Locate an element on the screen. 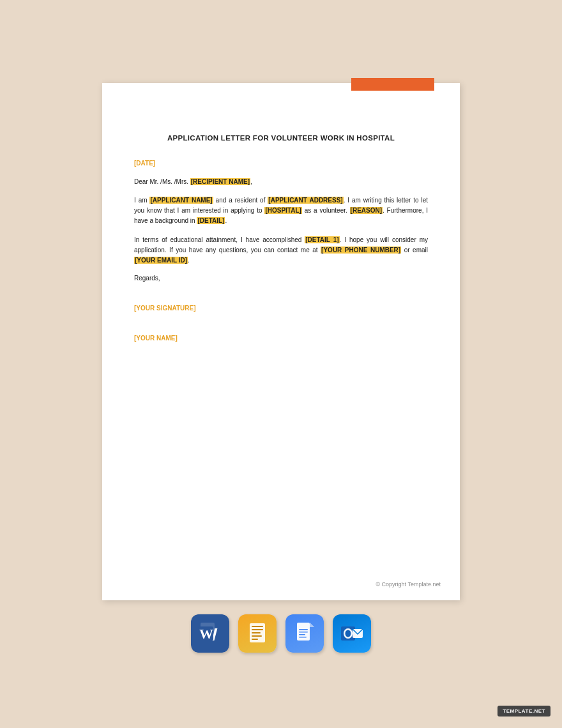 This screenshot has width=562, height=728. word-icon-svg: W W is located at coordinates (210, 633).